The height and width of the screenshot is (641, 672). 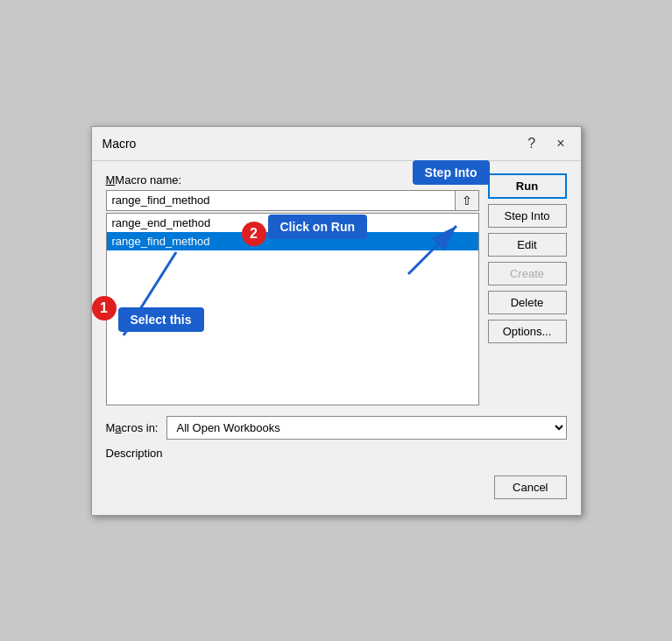 I want to click on run-button: Run, so click(x=527, y=186).